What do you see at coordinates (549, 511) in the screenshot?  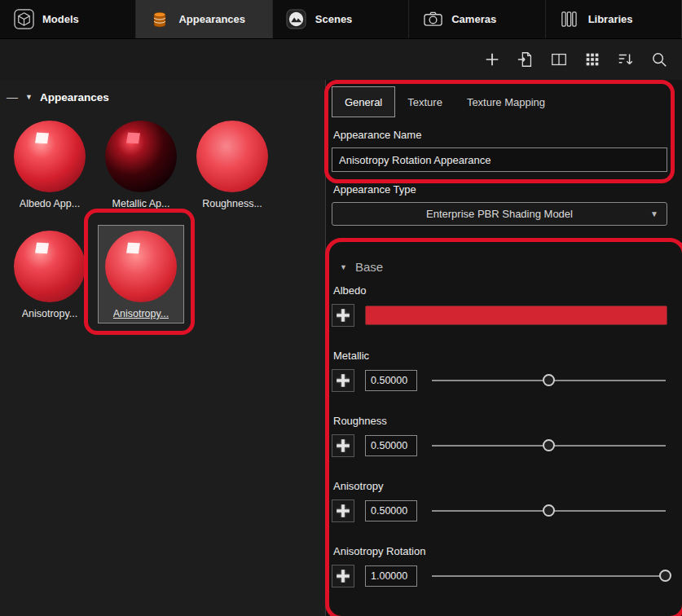 I see `anisotropy-slider` at bounding box center [549, 511].